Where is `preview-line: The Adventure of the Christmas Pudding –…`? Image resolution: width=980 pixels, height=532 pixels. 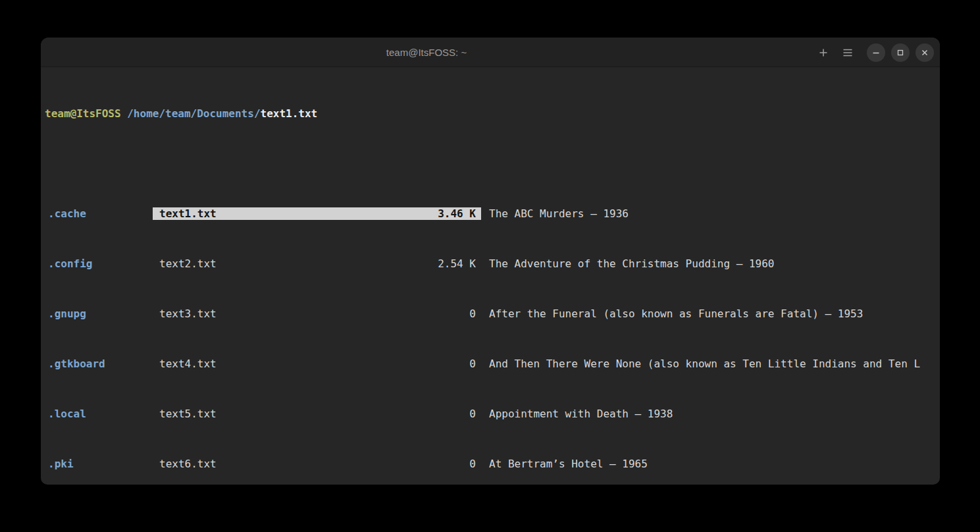 preview-line: The Adventure of the Christmas Pudding –… is located at coordinates (713, 263).